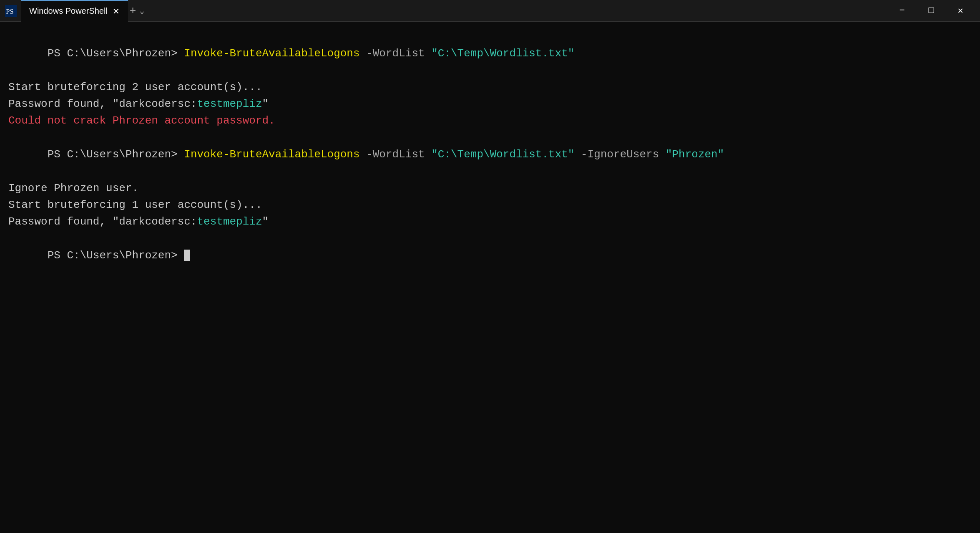 Image resolution: width=980 pixels, height=533 pixels. I want to click on terminal-line-8: Password found, "darkcodersc:testmepliz", so click(490, 222).